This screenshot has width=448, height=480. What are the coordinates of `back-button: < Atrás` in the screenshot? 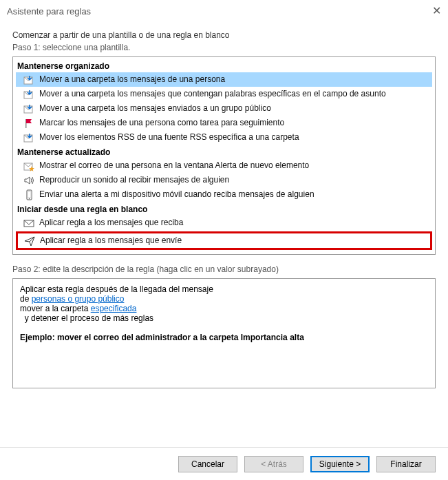 It's located at (274, 464).